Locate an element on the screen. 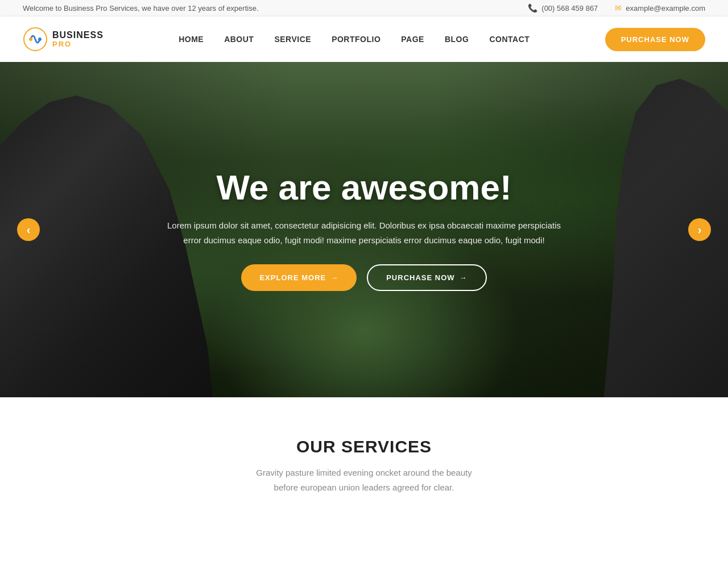 The image size is (728, 582). hero-prev-button: ‹ is located at coordinates (28, 230).